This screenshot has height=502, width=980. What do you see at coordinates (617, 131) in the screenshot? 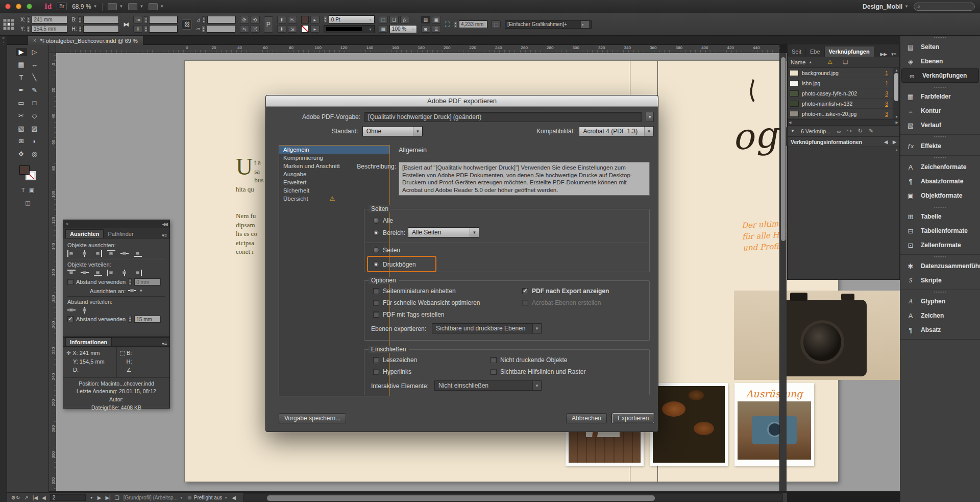
I see `kompatibilitaet-dropdown: Acrobat 4 (PDF 1.3)▼` at bounding box center [617, 131].